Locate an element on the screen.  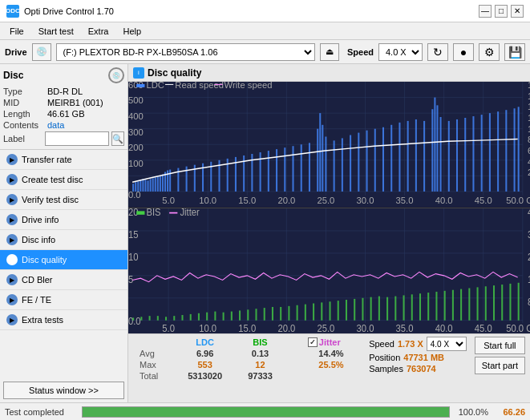
nav-icon-disc-quality: ▶ is located at coordinates (12, 260).